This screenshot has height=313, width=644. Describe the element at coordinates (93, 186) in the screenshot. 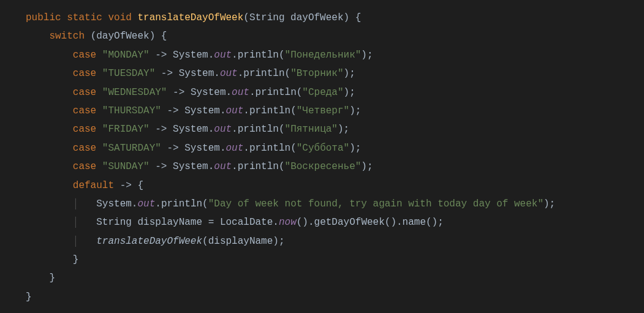

I see `keyword-default: default` at that location.